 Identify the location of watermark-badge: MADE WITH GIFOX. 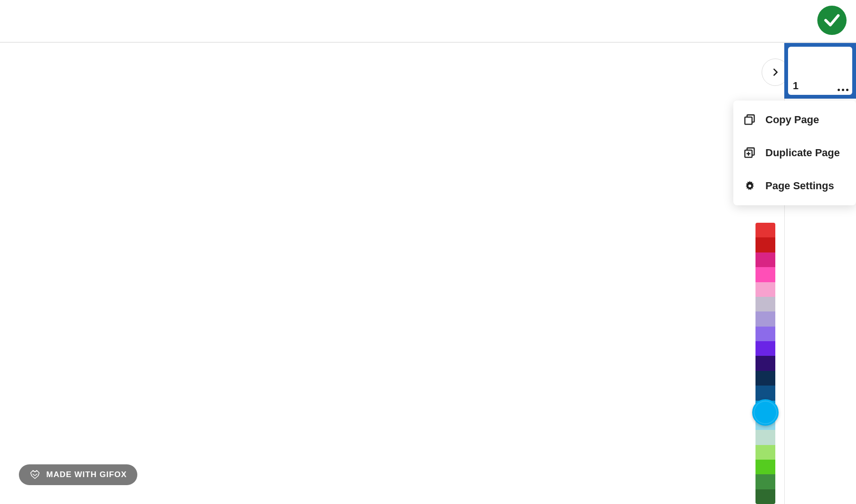
(78, 475).